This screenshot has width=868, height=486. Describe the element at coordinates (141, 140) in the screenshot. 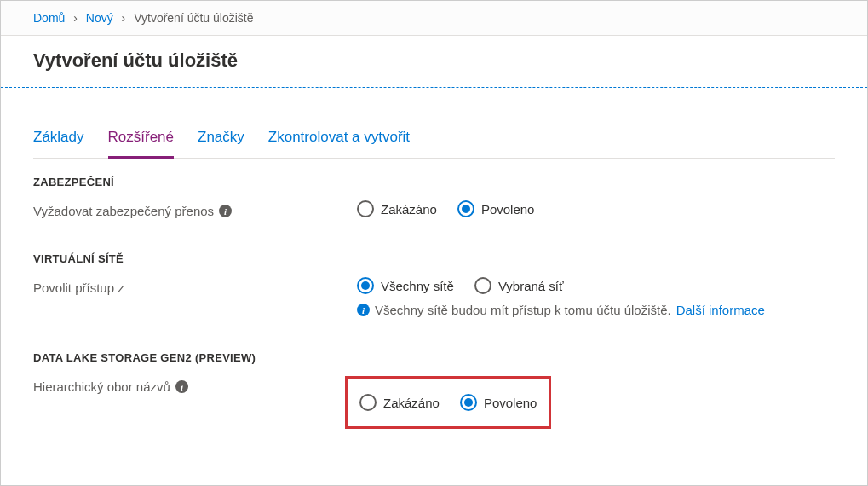

I see `tab-advanced: Rozšířené` at that location.